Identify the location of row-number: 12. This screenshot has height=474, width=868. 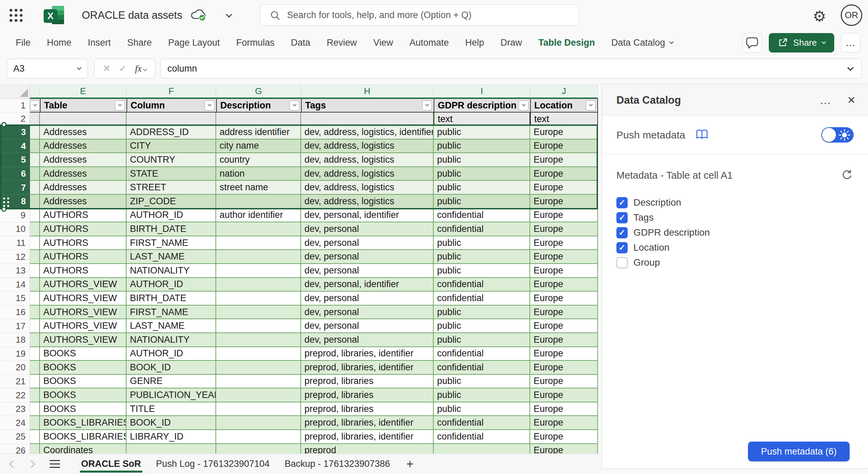
(15, 257).